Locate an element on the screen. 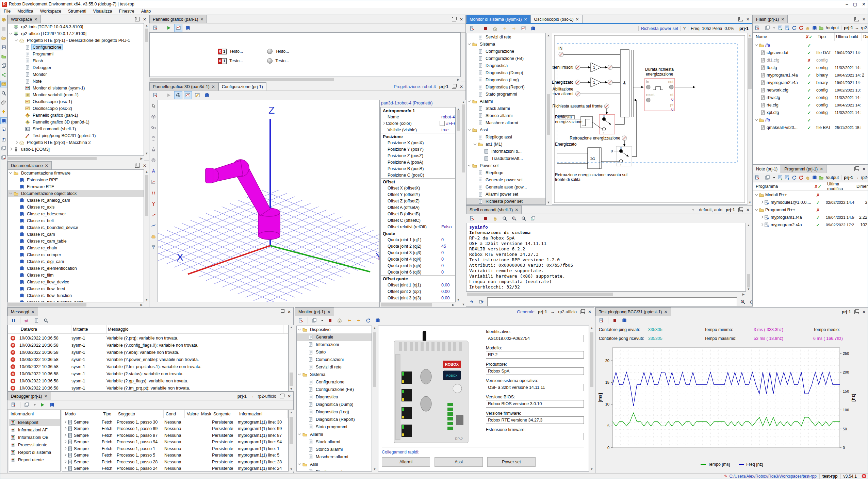  undock-icon is located at coordinates (454, 87).